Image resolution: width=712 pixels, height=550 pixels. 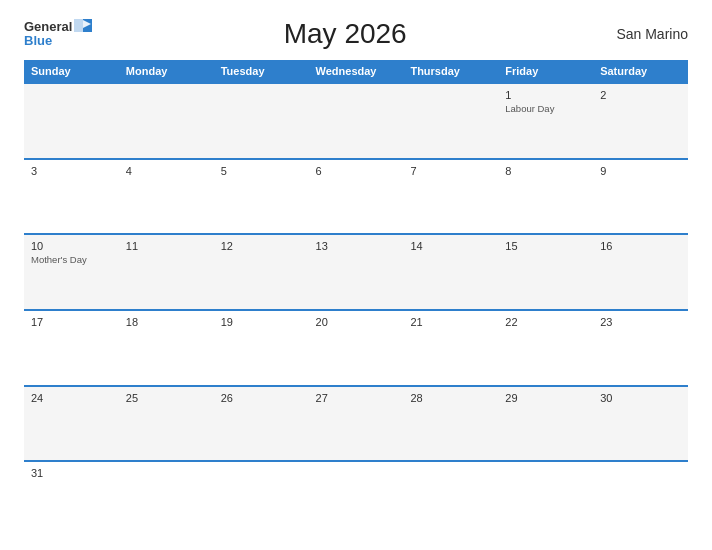 What do you see at coordinates (450, 197) in the screenshot?
I see `cal-cell-w1-d4: 7` at bounding box center [450, 197].